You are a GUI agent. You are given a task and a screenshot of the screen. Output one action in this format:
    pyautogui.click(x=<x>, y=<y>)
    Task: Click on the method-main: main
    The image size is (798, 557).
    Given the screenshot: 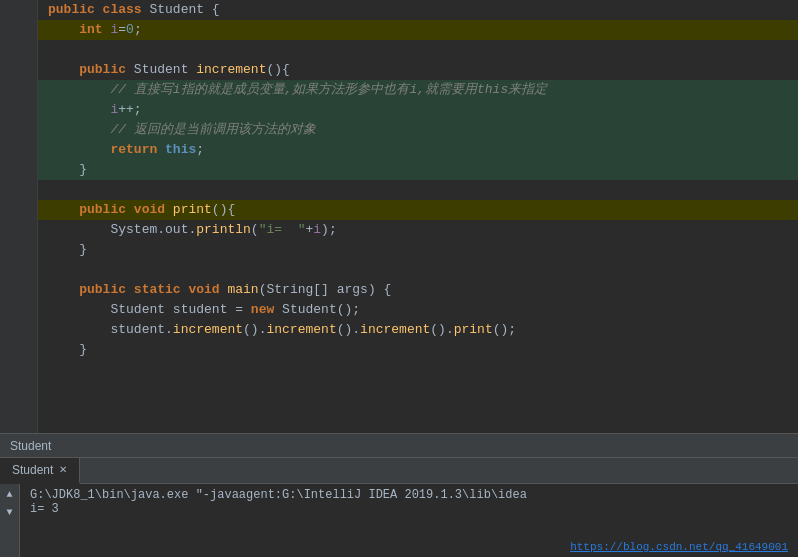 What is the action you would take?
    pyautogui.click(x=242, y=290)
    